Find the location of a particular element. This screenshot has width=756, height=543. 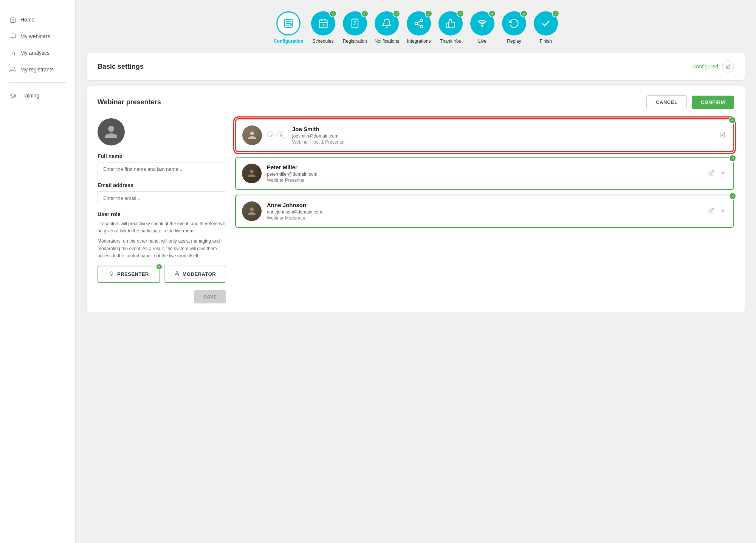

peter-miller-avatar is located at coordinates (252, 173).